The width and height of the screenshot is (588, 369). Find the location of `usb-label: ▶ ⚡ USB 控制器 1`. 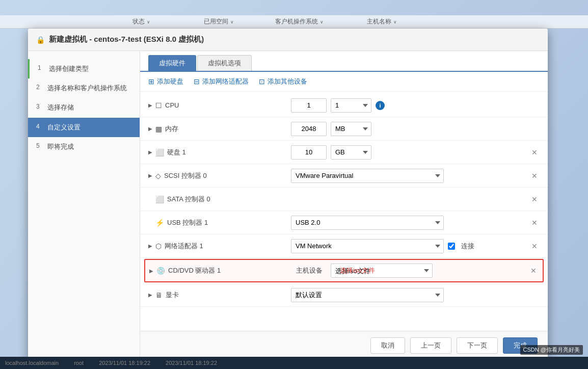

usb-label: ▶ ⚡ USB 控制器 1 is located at coordinates (220, 223).